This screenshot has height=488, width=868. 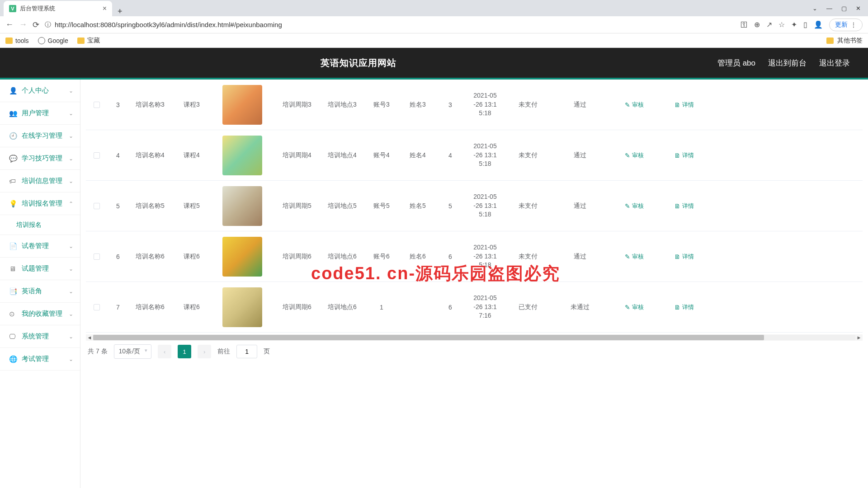 What do you see at coordinates (13, 136) in the screenshot?
I see `clock-icon: 🕘` at bounding box center [13, 136].